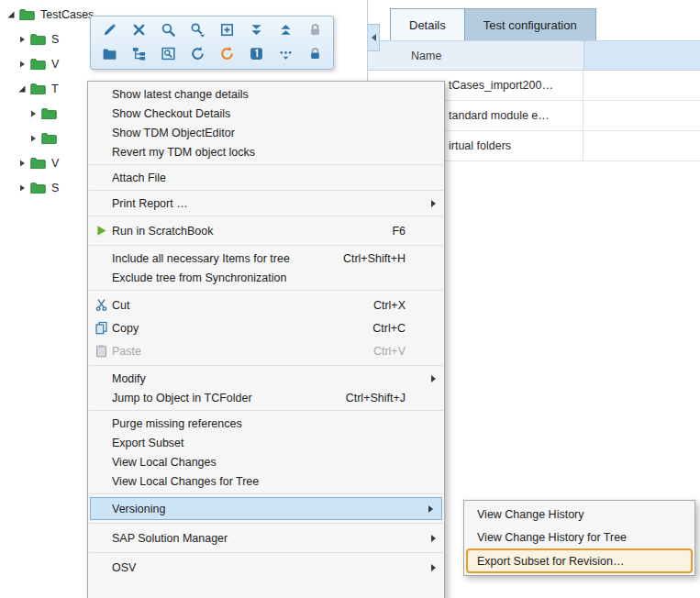  What do you see at coordinates (256, 55) in the screenshot?
I see `one-badge-button` at bounding box center [256, 55].